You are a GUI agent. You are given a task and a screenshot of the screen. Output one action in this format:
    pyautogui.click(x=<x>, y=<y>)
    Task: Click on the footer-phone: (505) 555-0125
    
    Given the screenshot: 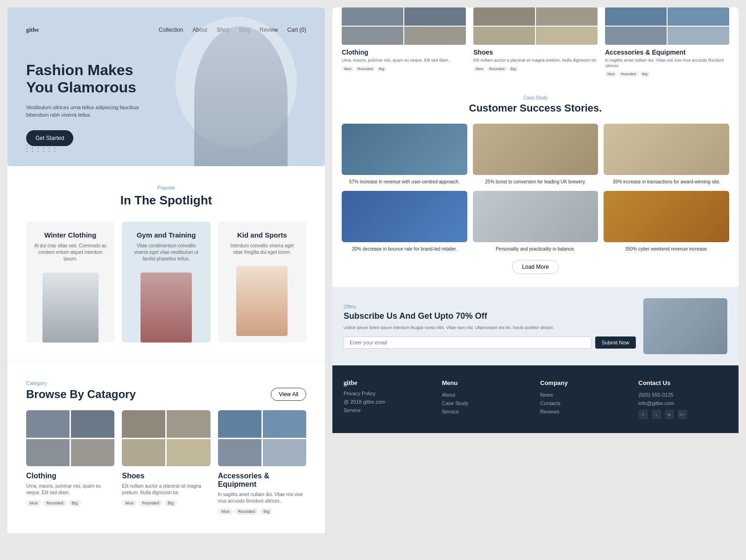 What is the action you would take?
    pyautogui.click(x=683, y=395)
    